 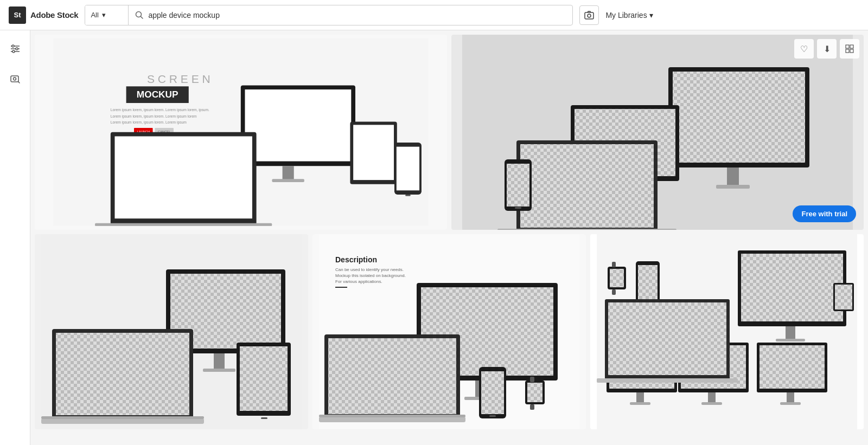 What do you see at coordinates (827, 49) in the screenshot?
I see `download-button: ⬇` at bounding box center [827, 49].